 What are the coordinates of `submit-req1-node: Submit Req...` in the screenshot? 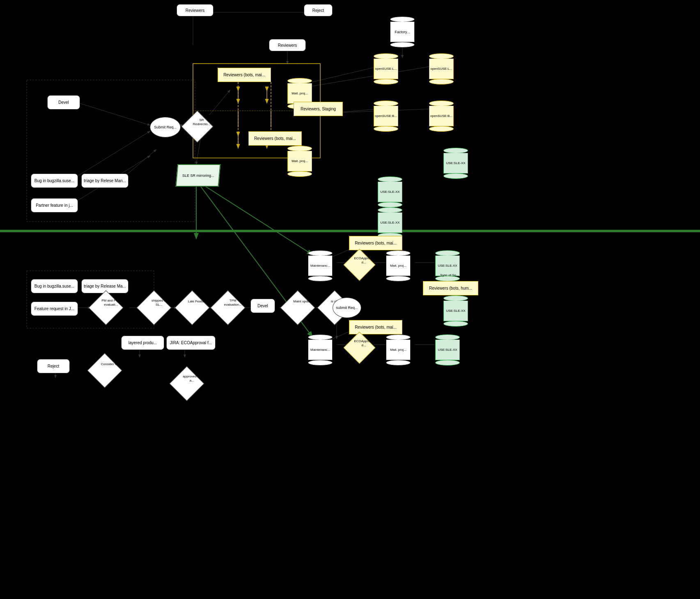 It's located at (165, 127).